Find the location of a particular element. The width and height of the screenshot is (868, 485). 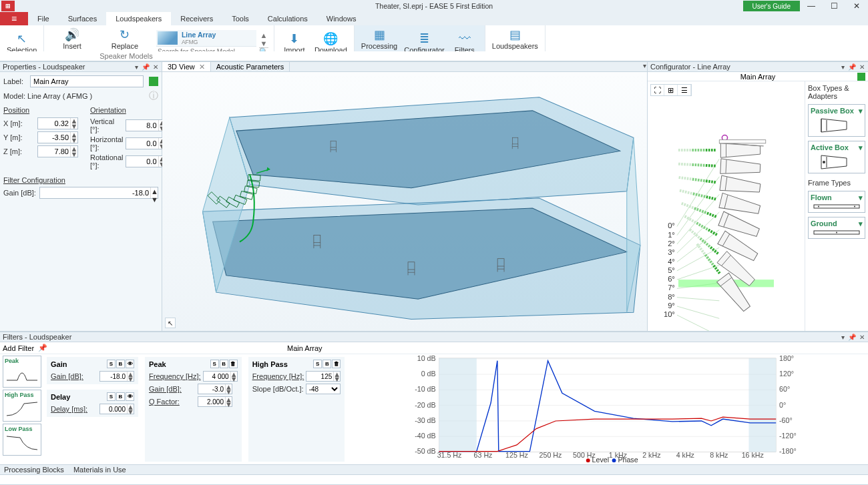

menu-receivers: Receivers is located at coordinates (196, 19).